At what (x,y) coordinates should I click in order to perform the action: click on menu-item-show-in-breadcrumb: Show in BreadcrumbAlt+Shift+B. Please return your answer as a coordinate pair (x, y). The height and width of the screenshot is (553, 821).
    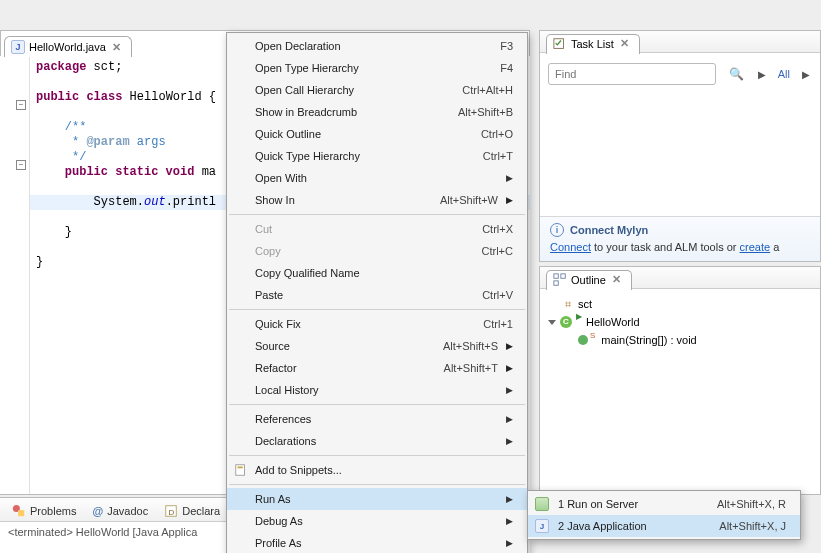
    Looking at the image, I should click on (377, 112).